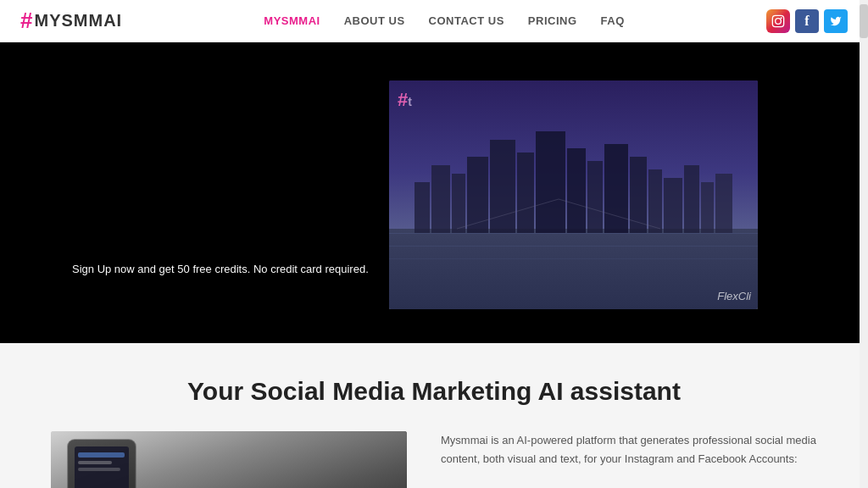 Image resolution: width=868 pixels, height=488 pixels. I want to click on nav-contact: CONTACT US, so click(466, 20).